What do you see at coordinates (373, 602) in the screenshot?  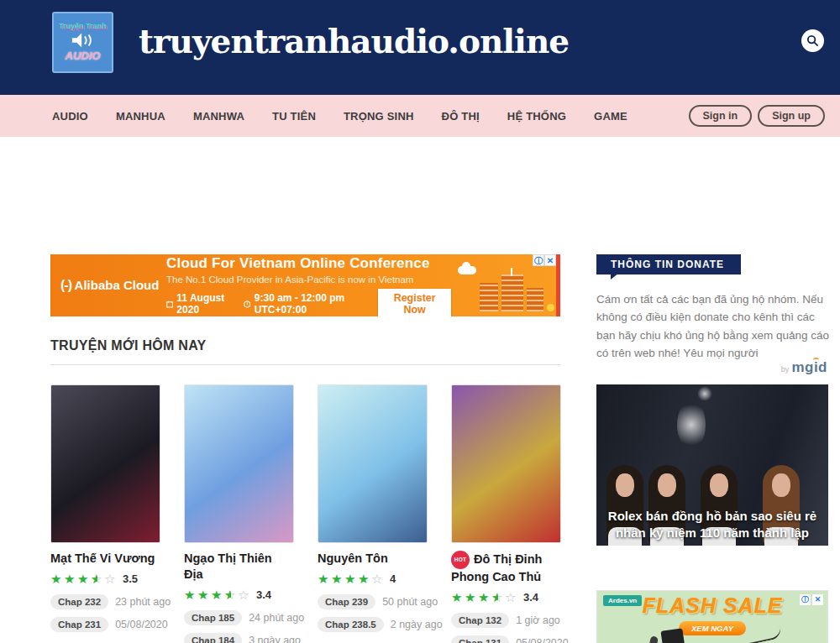 I see `chapter-row: Chap 239 50 phút ago` at bounding box center [373, 602].